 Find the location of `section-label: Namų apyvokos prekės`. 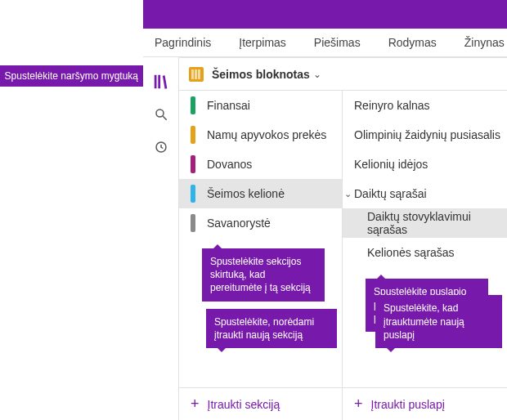

section-label: Namų apyvokos prekės is located at coordinates (267, 135).